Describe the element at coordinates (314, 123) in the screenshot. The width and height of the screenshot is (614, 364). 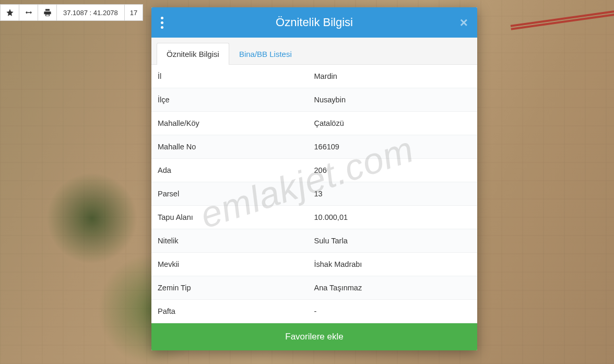
I see `table-row: Mahalle/Köy Çatalözü` at that location.